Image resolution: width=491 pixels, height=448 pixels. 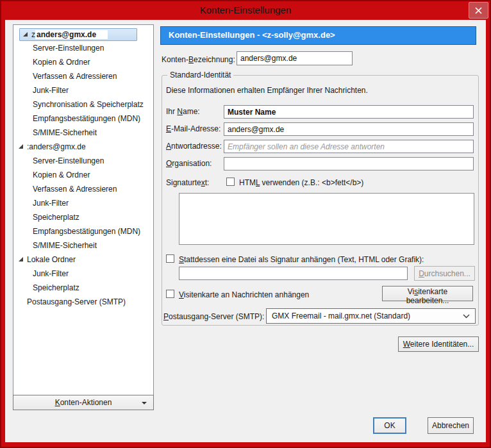 I want to click on tree-item-smtp-server: Postausgang-Server (SMTP), so click(x=83, y=302).